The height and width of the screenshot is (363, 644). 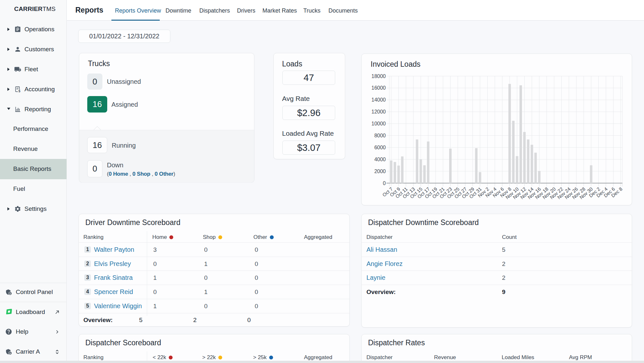 I want to click on svg-text: 4000, so click(x=380, y=159).